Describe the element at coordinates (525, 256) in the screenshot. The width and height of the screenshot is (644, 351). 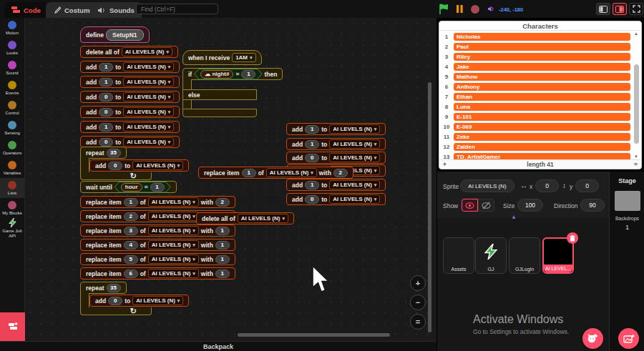
I see `sprite-tile-gjlogin: GJLogin` at that location.